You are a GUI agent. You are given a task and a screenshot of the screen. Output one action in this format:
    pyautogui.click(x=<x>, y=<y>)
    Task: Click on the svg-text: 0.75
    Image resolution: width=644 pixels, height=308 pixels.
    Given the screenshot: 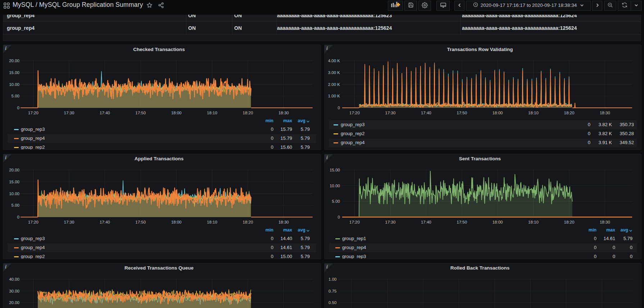 What is the action you would take?
    pyautogui.click(x=332, y=291)
    